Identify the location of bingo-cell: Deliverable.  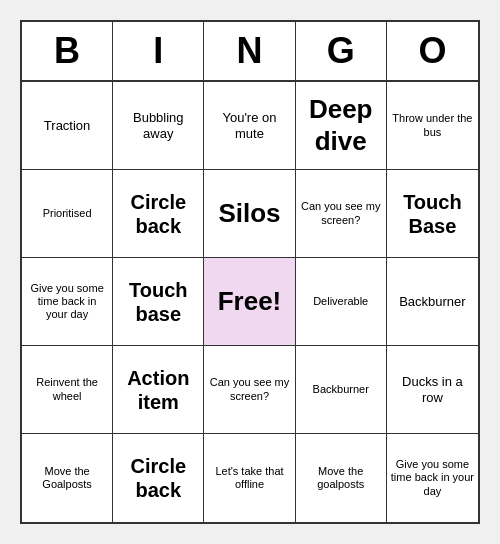
(342, 302).